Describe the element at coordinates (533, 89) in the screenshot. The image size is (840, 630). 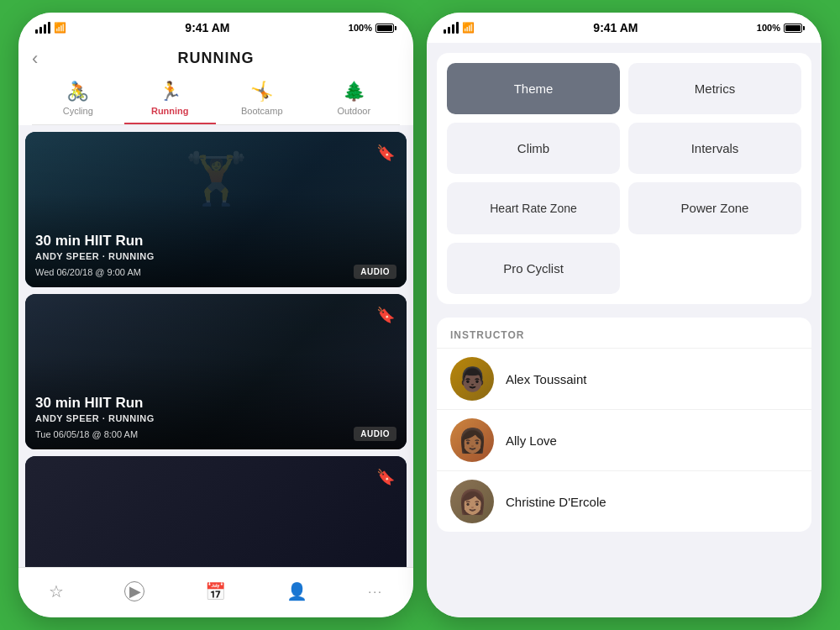
I see `theme-option-theme: Theme` at that location.